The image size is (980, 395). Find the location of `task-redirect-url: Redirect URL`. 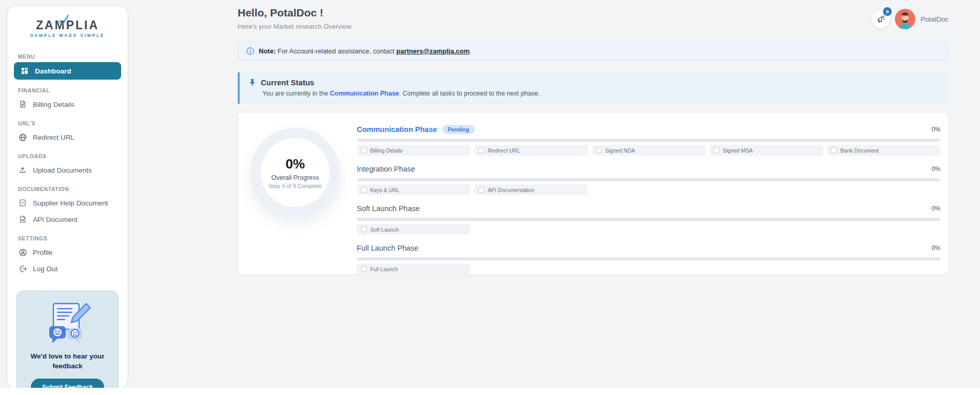

task-redirect-url: Redirect URL is located at coordinates (531, 150).